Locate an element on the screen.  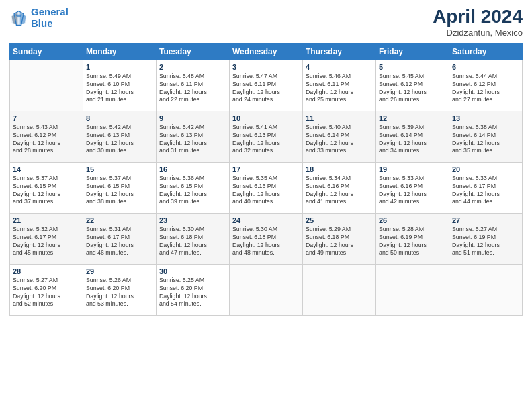
day-info: Sunrise: 5:39 AM Sunset: 6:14 PM Dayligh… is located at coordinates (412, 140).